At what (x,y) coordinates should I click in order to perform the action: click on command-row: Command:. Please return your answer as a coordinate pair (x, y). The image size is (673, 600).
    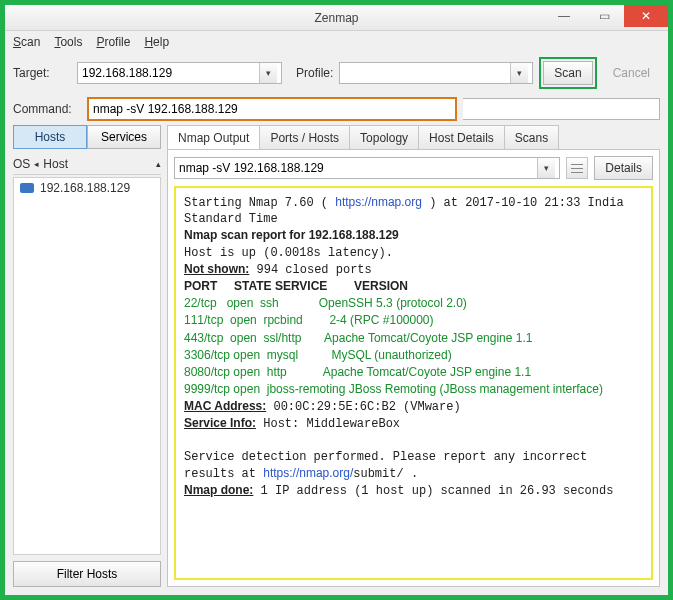
    Looking at the image, I should click on (336, 109).